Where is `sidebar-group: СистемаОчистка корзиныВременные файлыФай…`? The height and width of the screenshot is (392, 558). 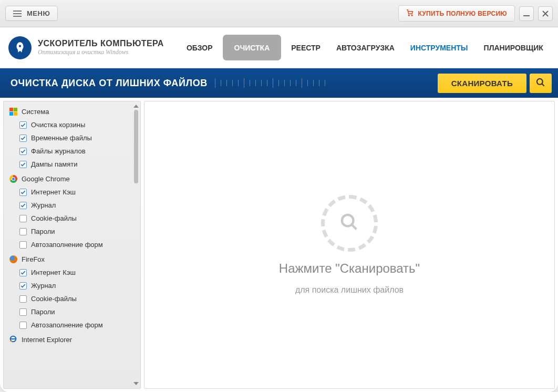 sidebar-group: СистемаОчистка корзиныВременные файлыФай… is located at coordinates (73, 138).